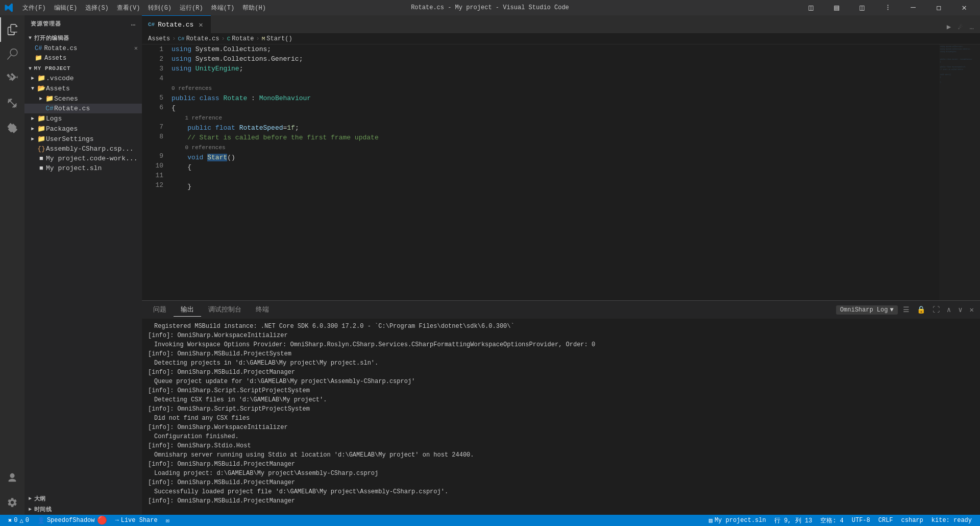 This screenshot has height=526, width=980. I want to click on status-branch: ▤ My project.sln, so click(738, 520).